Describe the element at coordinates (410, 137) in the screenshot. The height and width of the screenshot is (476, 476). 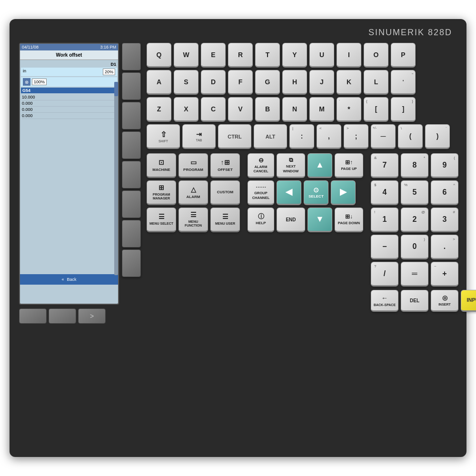
I see `key-backslash: \ (` at that location.